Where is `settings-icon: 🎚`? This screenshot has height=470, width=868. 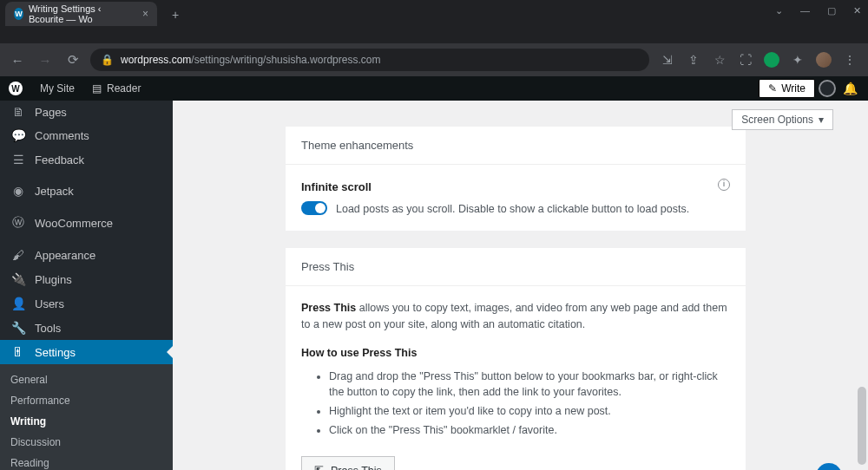
settings-icon: 🎚 is located at coordinates (18, 352).